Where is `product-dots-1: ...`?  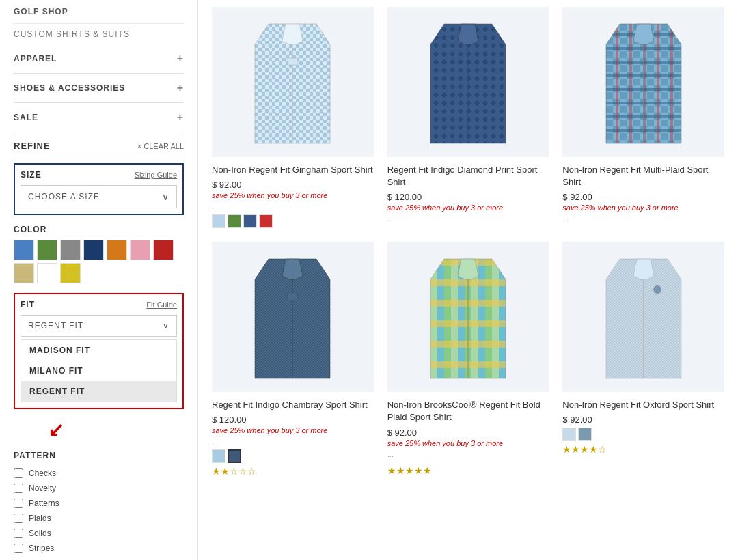
product-dots-1: ... is located at coordinates (292, 206).